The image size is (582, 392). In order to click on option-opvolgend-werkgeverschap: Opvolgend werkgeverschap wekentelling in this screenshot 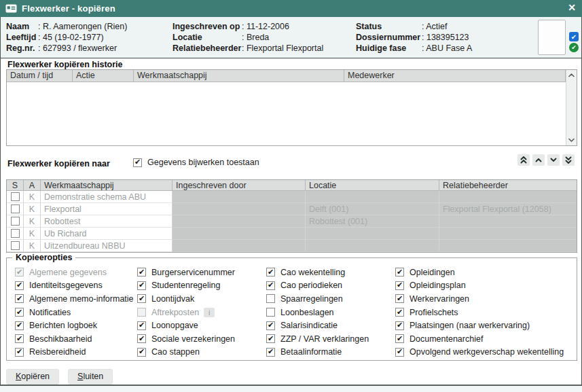, I will do `click(479, 353)`.